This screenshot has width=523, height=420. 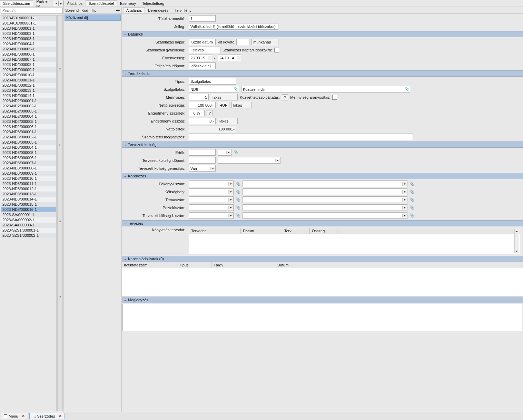 I want to click on sidebar-tab-next: ▸, so click(x=61, y=3).